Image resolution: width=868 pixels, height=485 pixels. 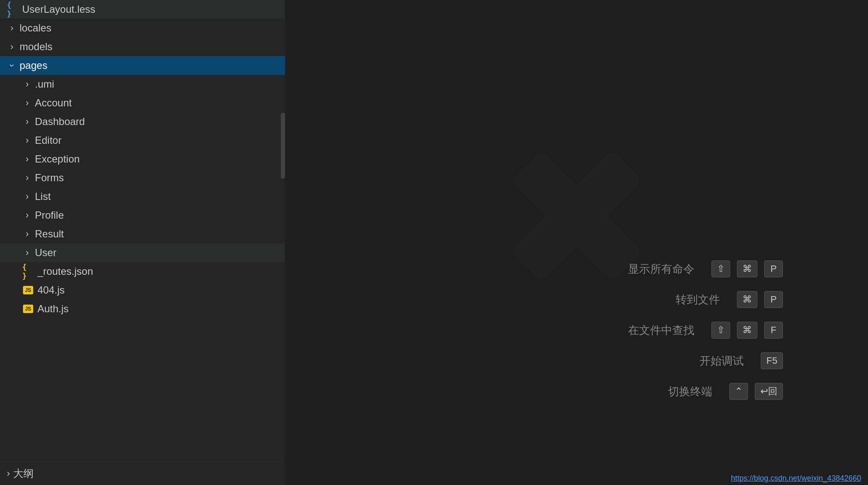 I want to click on shortcut-label: 在文件中查找, so click(x=661, y=330).